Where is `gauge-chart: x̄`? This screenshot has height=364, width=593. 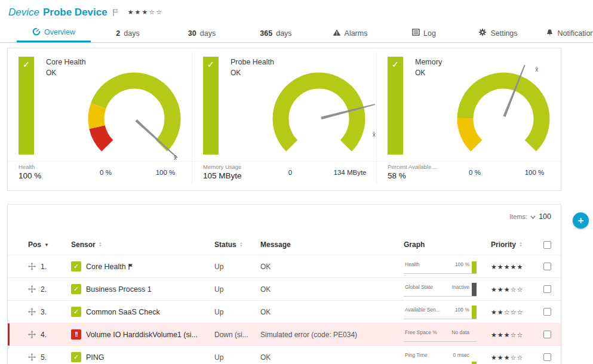
gauge-chart: x̄ is located at coordinates (503, 118).